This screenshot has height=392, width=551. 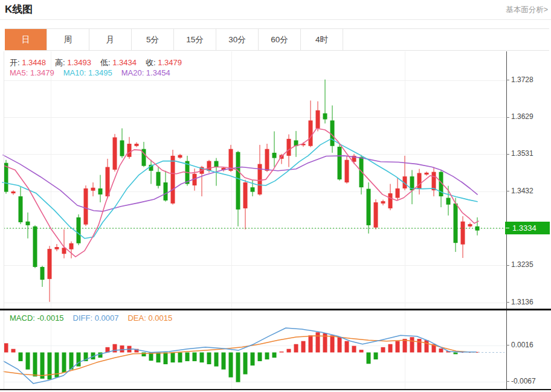 What do you see at coordinates (164, 63) in the screenshot?
I see `ohlc-item: 收: 1.3479` at bounding box center [164, 63].